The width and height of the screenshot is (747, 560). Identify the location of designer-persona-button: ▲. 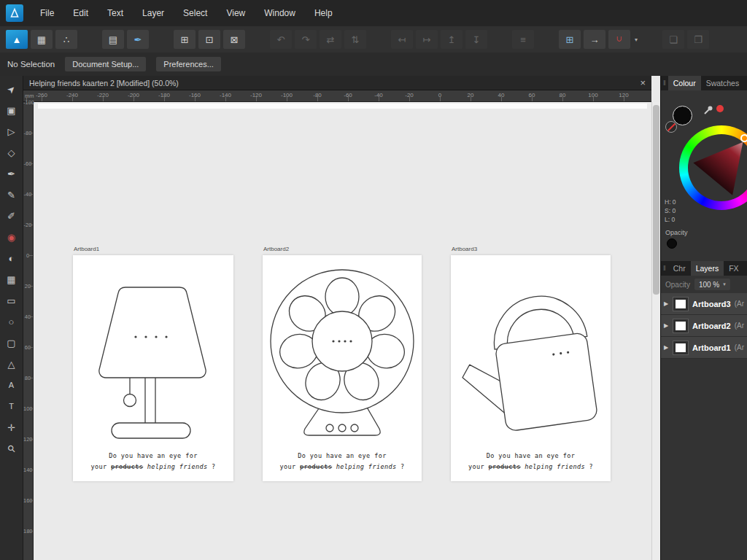
(17, 39).